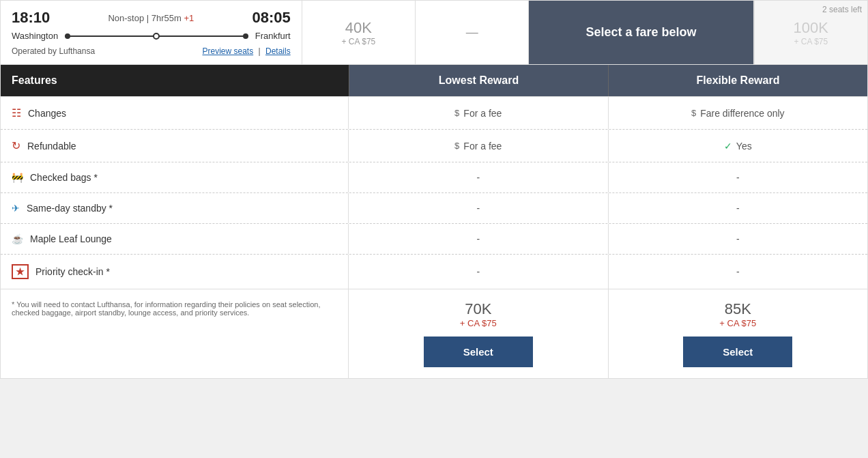 This screenshot has width=868, height=458. Describe the element at coordinates (434, 33) in the screenshot. I see `flight-header: 18:10 Non-stop | 7hr55m +1 08:05 Washing…` at that location.